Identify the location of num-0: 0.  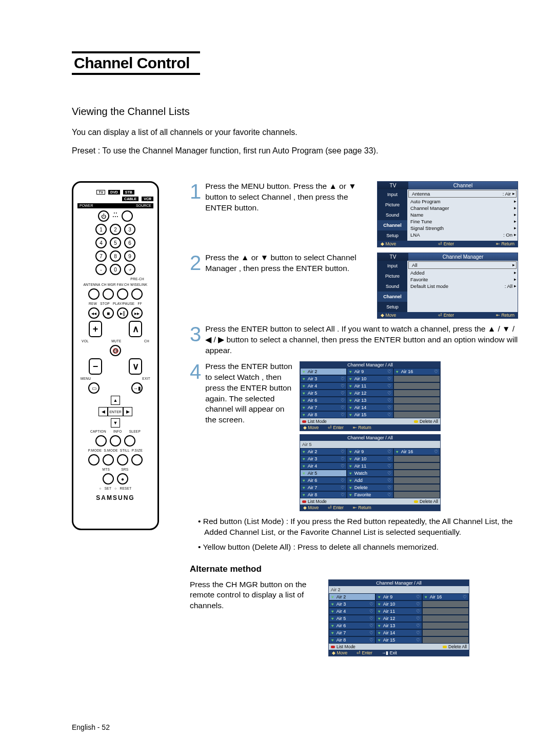
(115, 269).